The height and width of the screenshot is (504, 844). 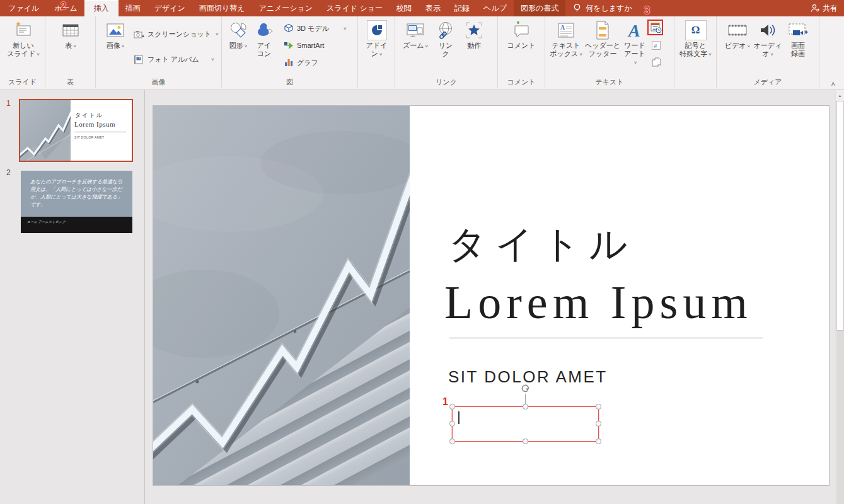 I want to click on addins-button: アドイ ン˅, so click(x=377, y=38).